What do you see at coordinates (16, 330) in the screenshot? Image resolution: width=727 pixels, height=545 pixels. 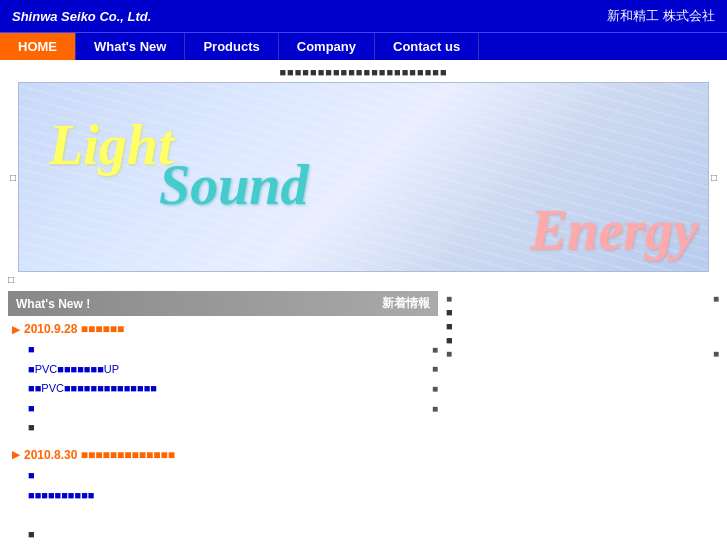 I see `news-arrow-1: ▶` at bounding box center [16, 330].